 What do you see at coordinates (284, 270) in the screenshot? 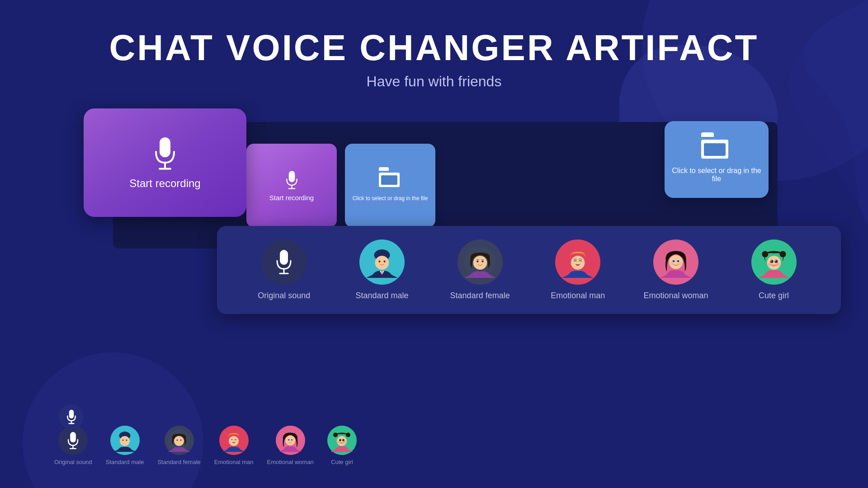
I see `voice-option-original: Original sound` at bounding box center [284, 270].